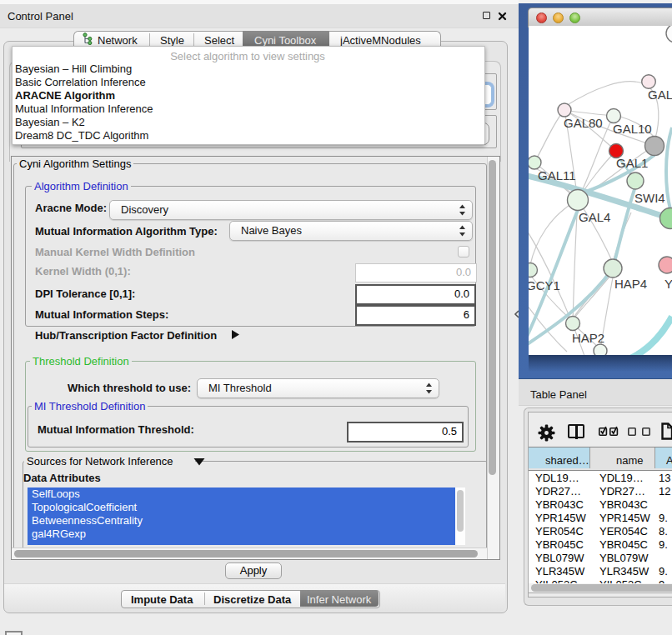 The image size is (672, 635). I want to click on svg-text: HAP4, so click(630, 283).